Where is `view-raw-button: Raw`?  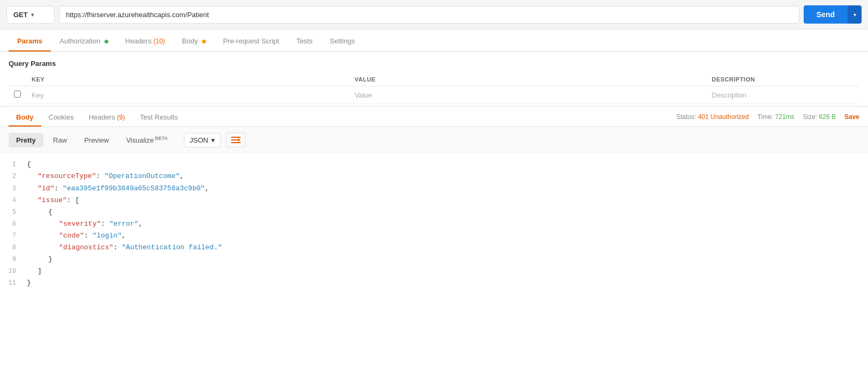 view-raw-button: Raw is located at coordinates (60, 140).